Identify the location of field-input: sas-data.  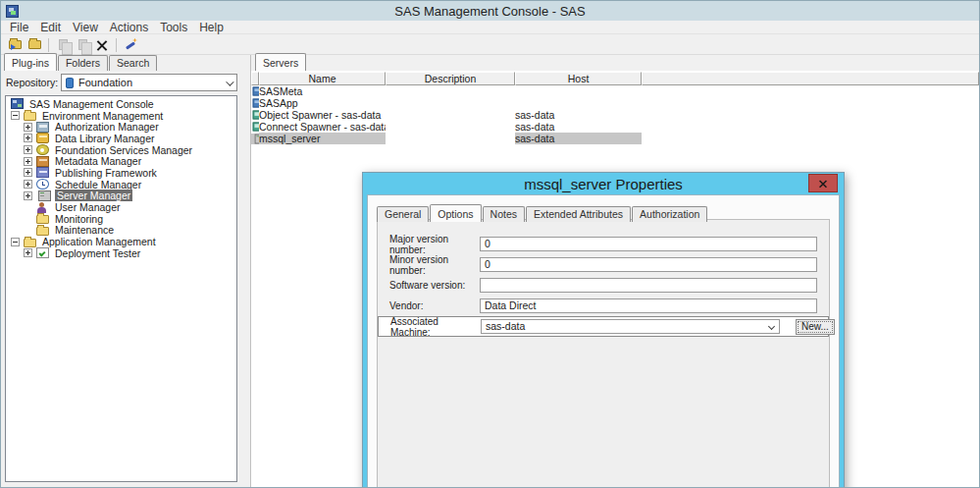
(630, 326).